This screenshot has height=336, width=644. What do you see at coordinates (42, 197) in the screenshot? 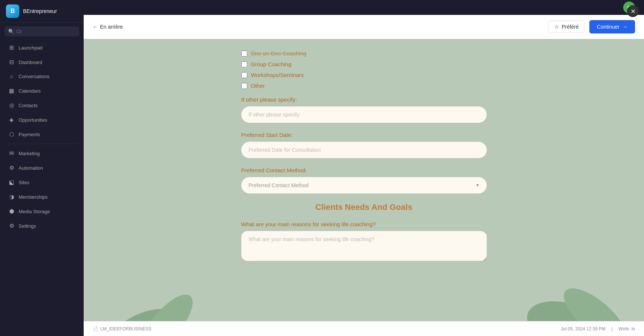
I see `sidebar-item-memberships: ◑ Memberships` at bounding box center [42, 197].